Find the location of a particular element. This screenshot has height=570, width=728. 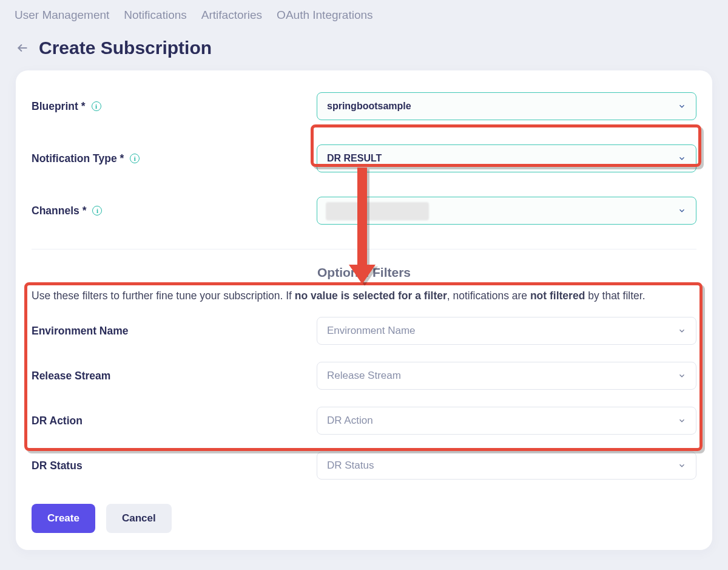

page-header: Create Subscription is located at coordinates (364, 54).